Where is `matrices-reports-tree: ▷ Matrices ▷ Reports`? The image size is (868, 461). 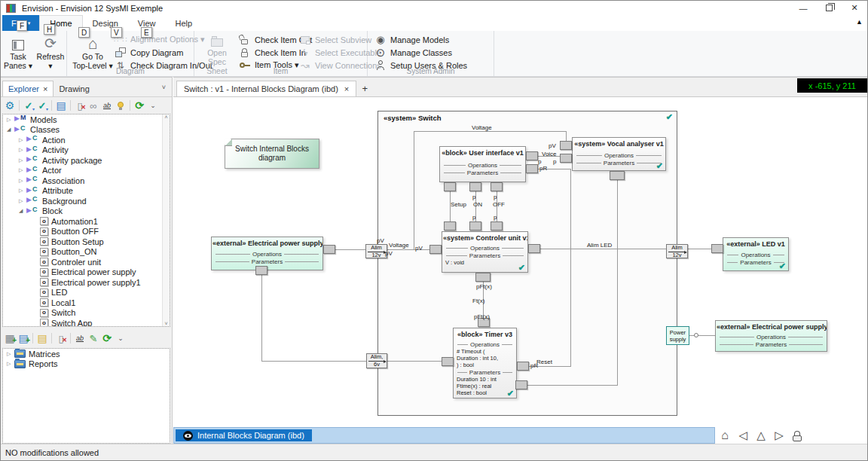 matrices-reports-tree: ▷ Matrices ▷ Reports is located at coordinates (86, 396).